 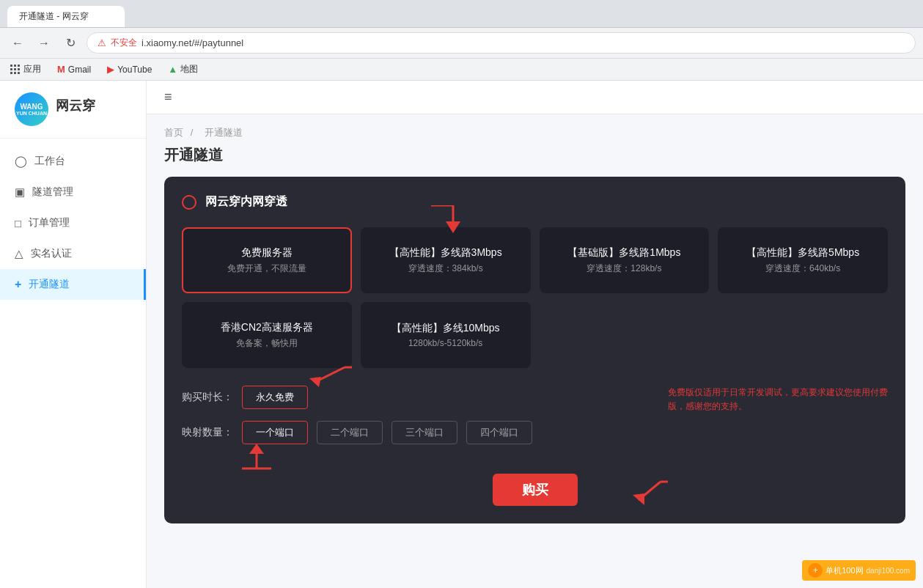 What do you see at coordinates (350, 433) in the screenshot?
I see `mapping-btn-2: 二个端口` at bounding box center [350, 433].